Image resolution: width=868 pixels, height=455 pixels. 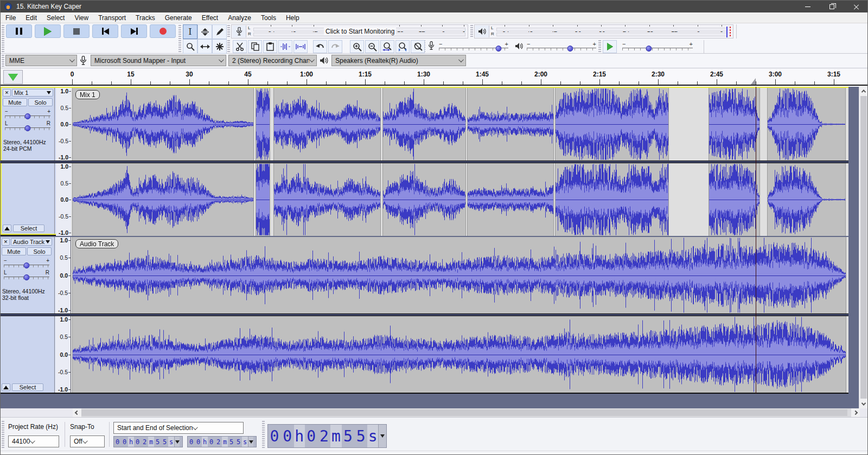 What do you see at coordinates (34, 441) in the screenshot?
I see `project-rate-select: 44100` at bounding box center [34, 441].